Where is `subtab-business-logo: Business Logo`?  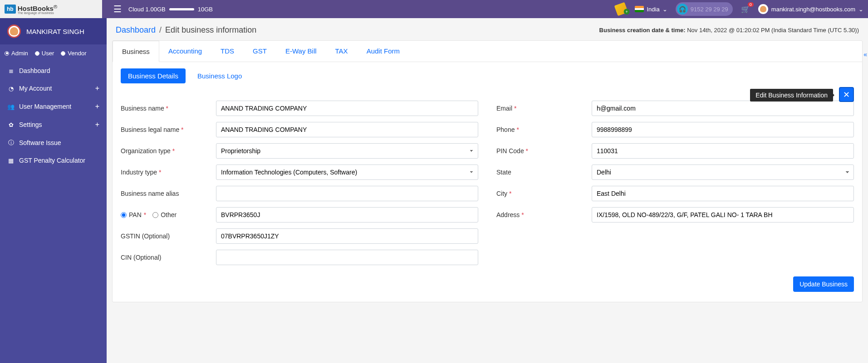 subtab-business-logo: Business Logo is located at coordinates (220, 76).